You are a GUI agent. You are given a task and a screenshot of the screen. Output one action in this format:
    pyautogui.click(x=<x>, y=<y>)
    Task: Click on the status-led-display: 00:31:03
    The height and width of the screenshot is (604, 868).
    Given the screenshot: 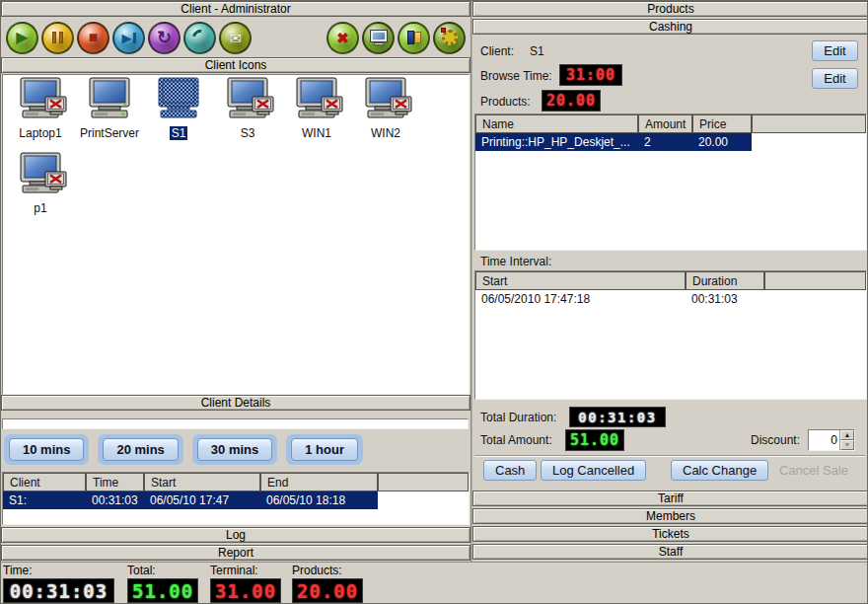 What is the action you would take?
    pyautogui.click(x=59, y=590)
    